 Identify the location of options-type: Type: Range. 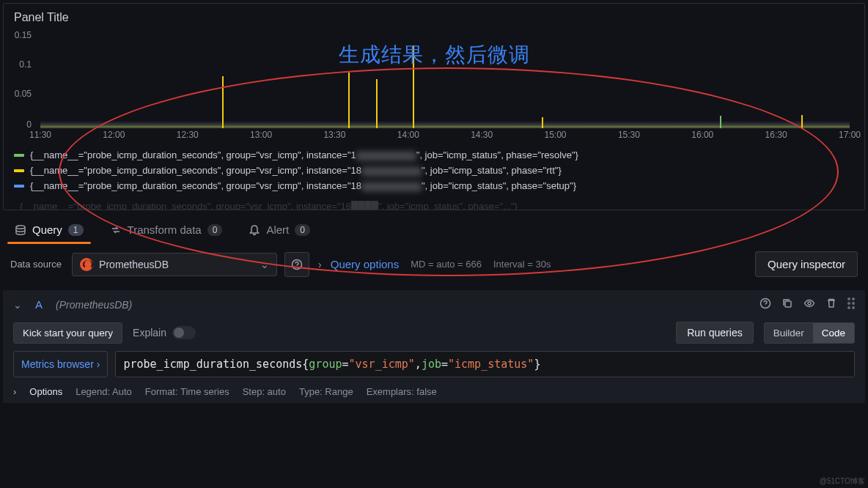
(326, 391).